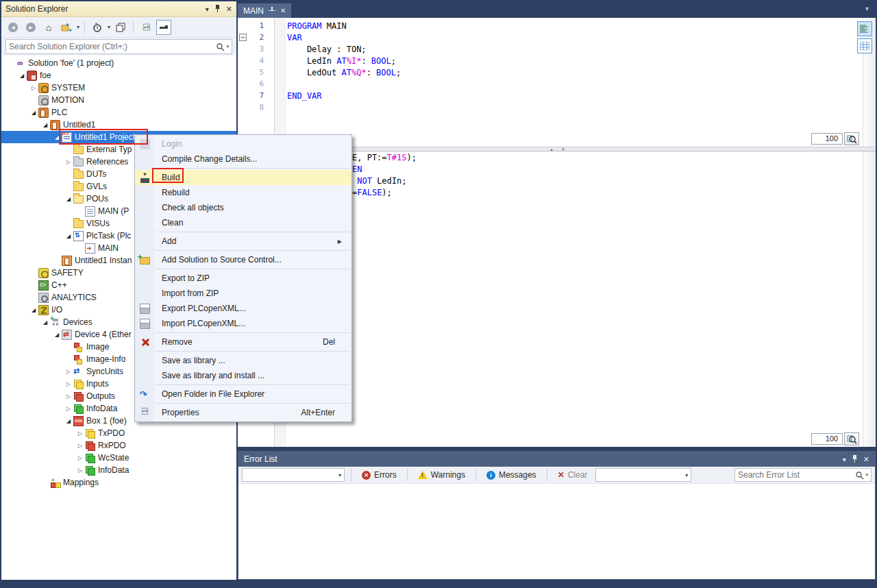  Describe the element at coordinates (243, 37) in the screenshot. I see `fold-collapse-icon: −` at that location.